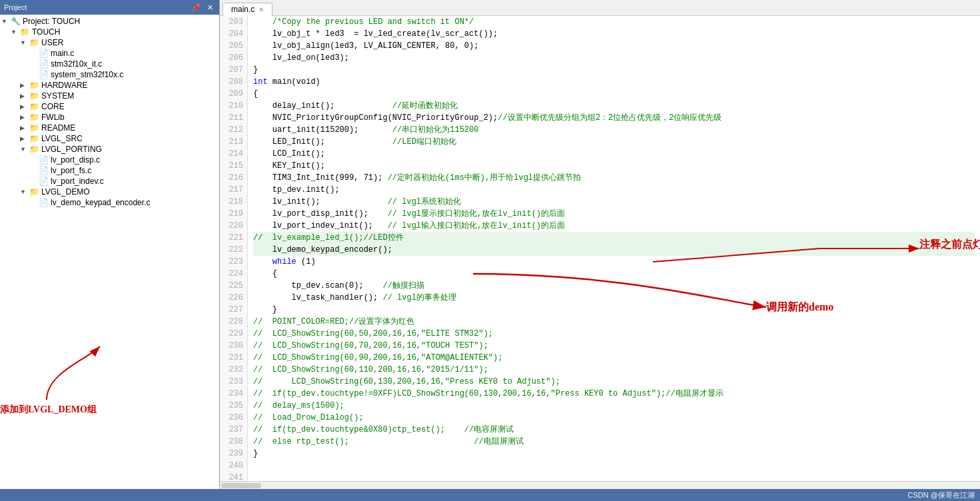 Image resolution: width=980 pixels, height=501 pixels. Describe the element at coordinates (44, 160) in the screenshot. I see `file-icon-lv-port-disp: 📄` at that location.